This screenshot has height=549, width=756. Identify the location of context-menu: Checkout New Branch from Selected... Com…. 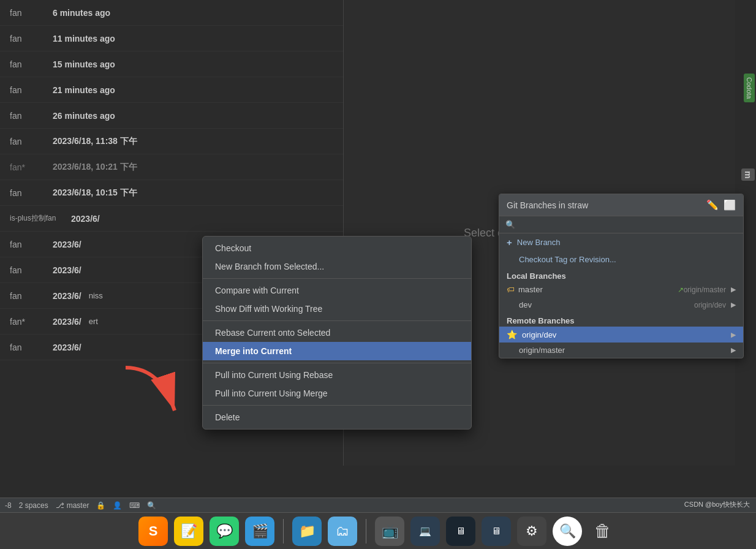
(337, 333).